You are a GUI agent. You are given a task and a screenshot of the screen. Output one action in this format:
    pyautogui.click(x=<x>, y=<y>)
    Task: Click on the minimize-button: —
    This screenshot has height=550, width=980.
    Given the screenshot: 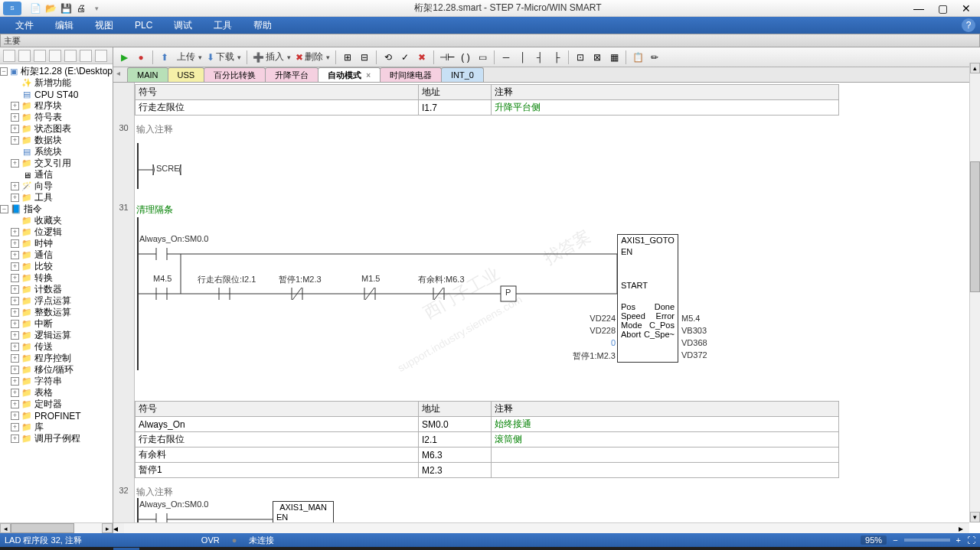 What is the action you would take?
    pyautogui.click(x=919, y=8)
    